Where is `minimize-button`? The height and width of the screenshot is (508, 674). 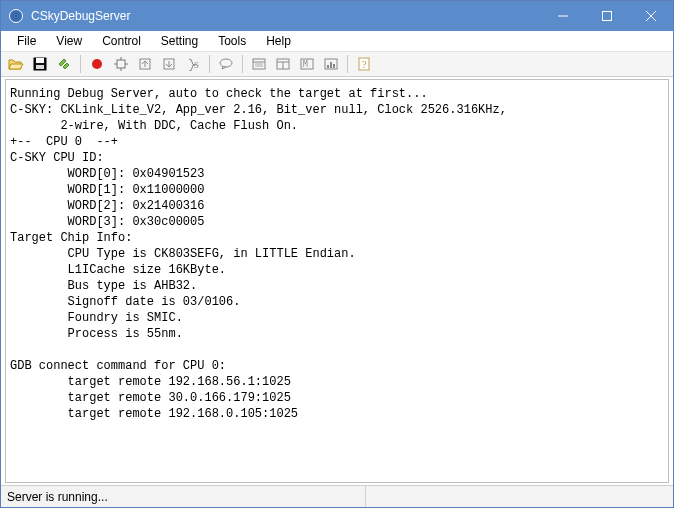 minimize-button is located at coordinates (563, 16).